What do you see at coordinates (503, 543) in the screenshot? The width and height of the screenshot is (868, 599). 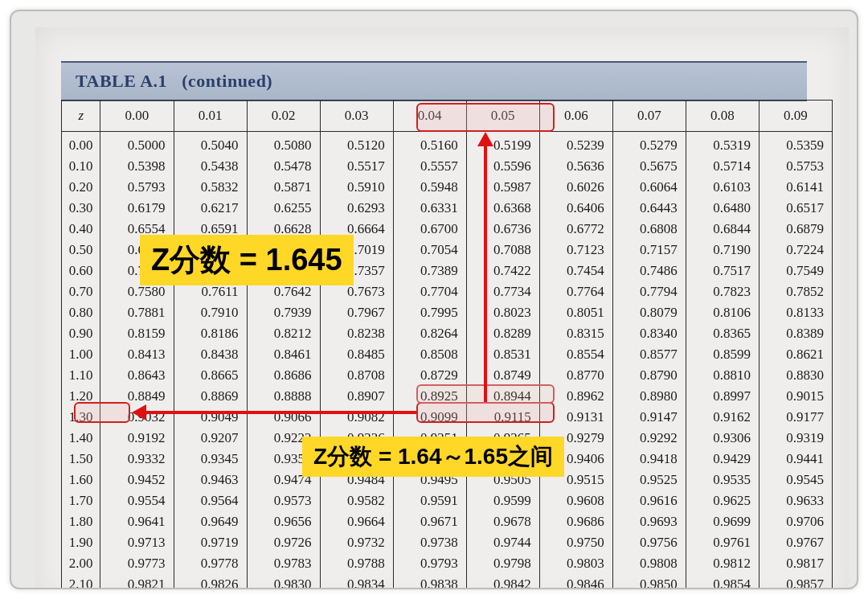 I see `cell: 0.9744` at bounding box center [503, 543].